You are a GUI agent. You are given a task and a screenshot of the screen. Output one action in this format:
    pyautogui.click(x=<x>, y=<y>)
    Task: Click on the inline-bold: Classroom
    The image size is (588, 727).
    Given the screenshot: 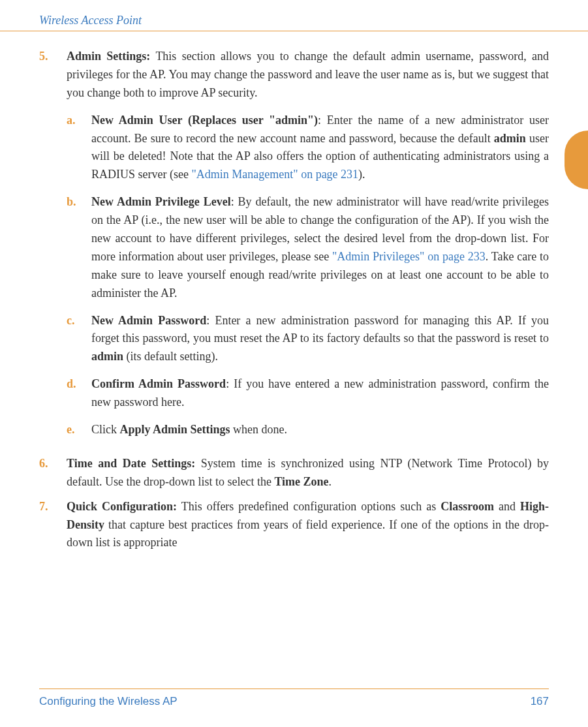 What is the action you would take?
    pyautogui.click(x=467, y=506)
    